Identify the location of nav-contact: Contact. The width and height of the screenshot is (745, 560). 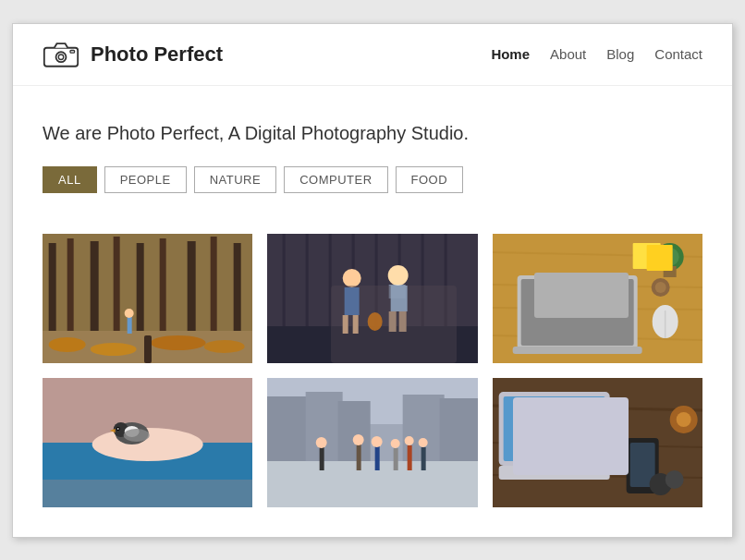
(678, 54).